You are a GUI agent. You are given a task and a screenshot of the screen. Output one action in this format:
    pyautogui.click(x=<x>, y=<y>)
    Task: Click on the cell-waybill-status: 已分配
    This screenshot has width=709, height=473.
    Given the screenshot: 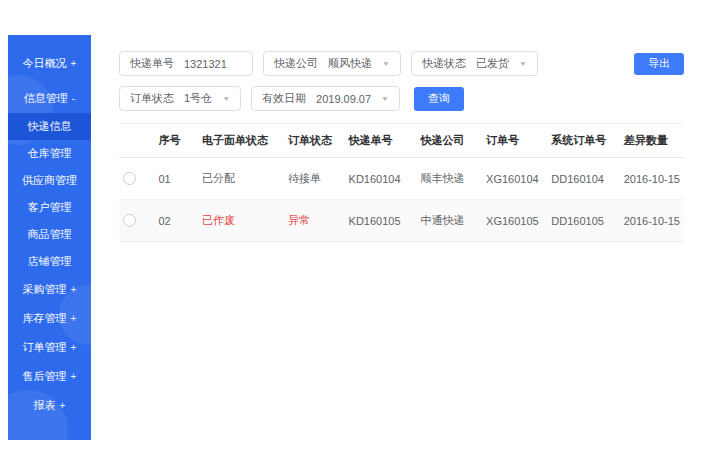 What is the action you would take?
    pyautogui.click(x=241, y=179)
    